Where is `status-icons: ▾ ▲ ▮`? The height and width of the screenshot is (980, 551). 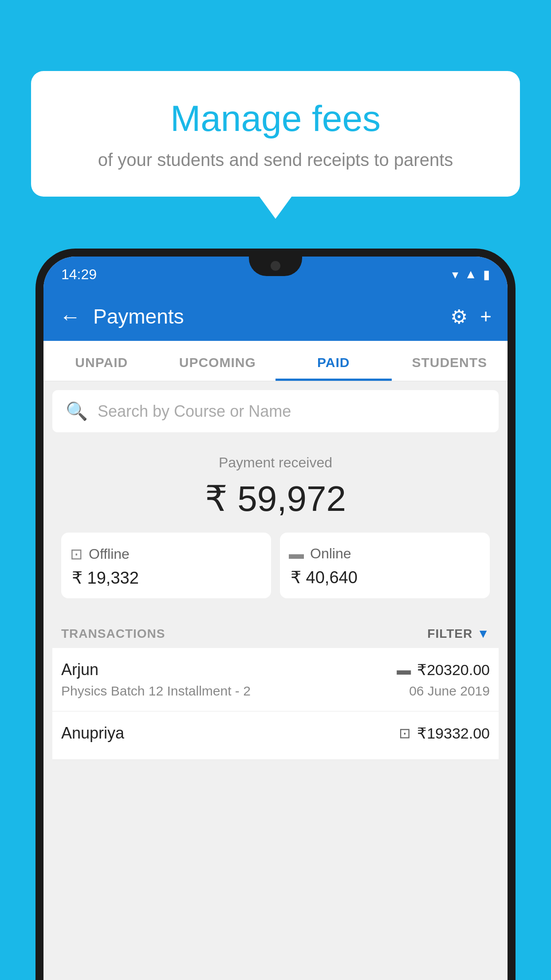 status-icons: ▾ ▲ ▮ is located at coordinates (471, 274).